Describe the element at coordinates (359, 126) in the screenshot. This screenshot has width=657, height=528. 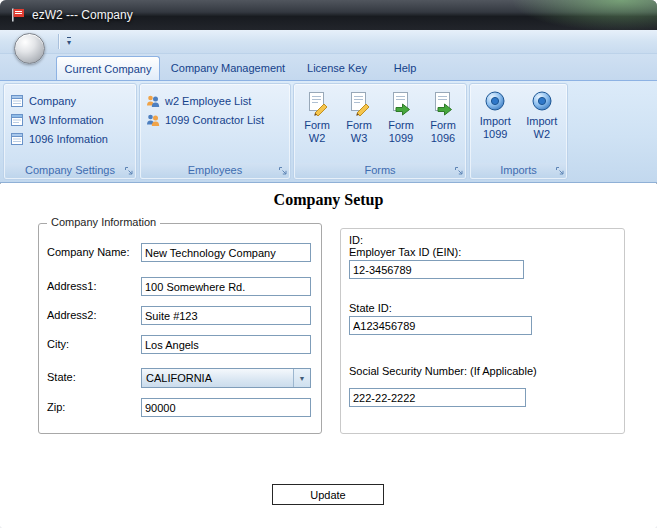
I see `form-w3-label-top: Form` at that location.